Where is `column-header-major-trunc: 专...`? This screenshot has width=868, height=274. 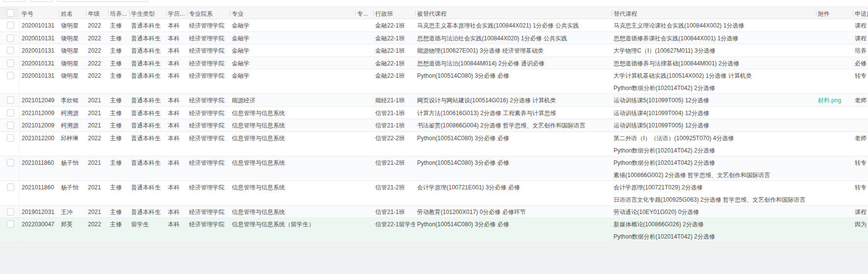 column-header-major-trunc: 专... is located at coordinates (364, 13).